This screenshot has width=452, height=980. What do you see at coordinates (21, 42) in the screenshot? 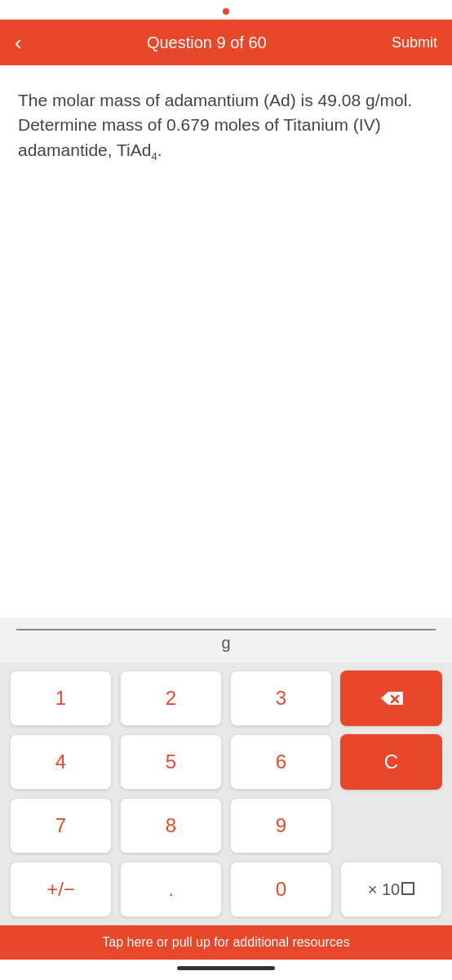
I see `back-button: ‹` at bounding box center [21, 42].